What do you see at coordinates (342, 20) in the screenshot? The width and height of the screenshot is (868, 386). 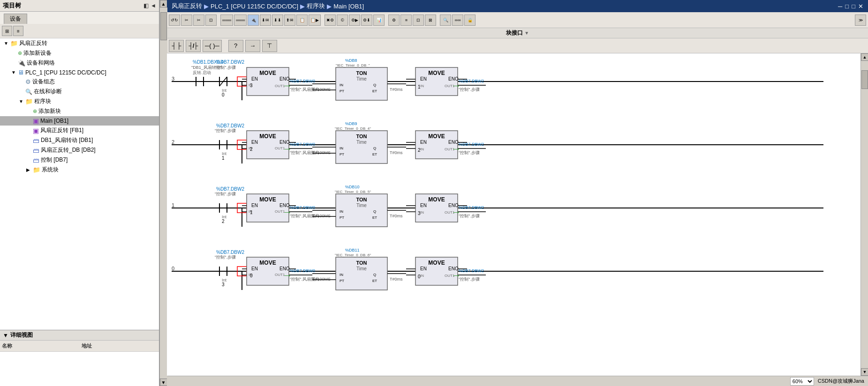 I see `rt-btn-14: ©` at bounding box center [342, 20].